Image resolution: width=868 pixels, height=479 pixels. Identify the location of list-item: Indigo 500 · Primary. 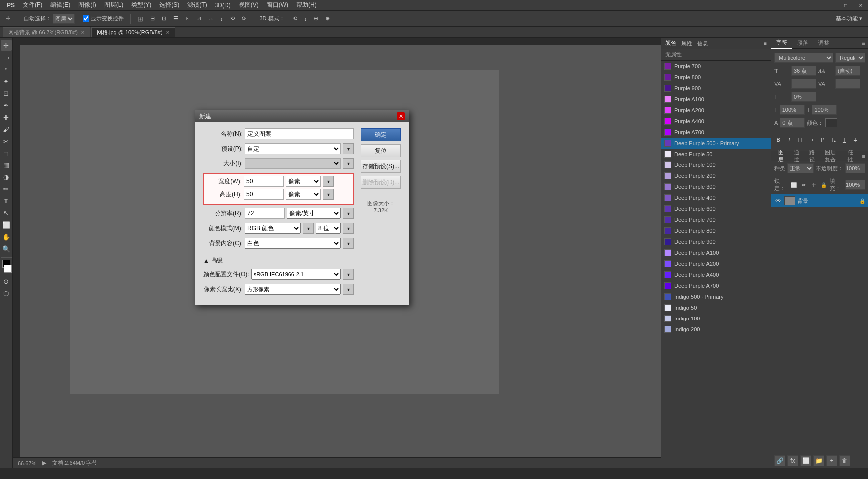
(716, 297).